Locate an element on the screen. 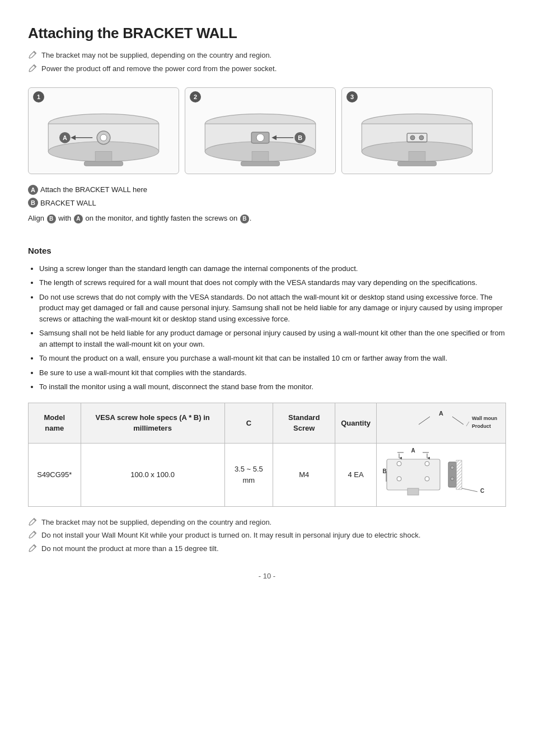  step-2-diagram: B is located at coordinates (260, 131).